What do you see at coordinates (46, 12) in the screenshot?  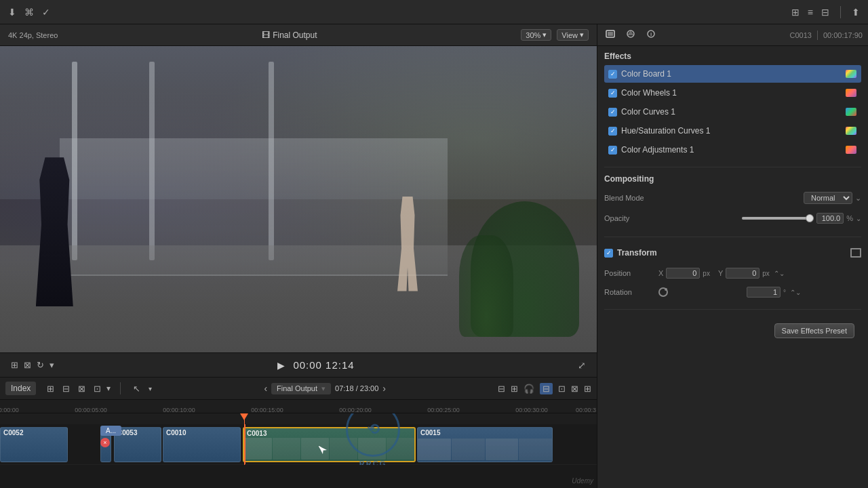 I see `check-icon: ✓` at bounding box center [46, 12].